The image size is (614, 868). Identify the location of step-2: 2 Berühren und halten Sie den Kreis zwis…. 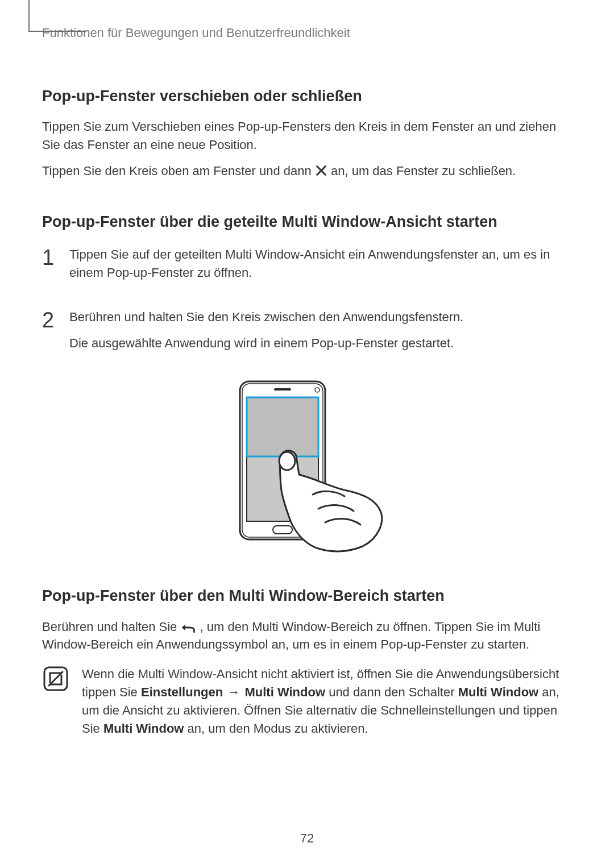
(307, 334).